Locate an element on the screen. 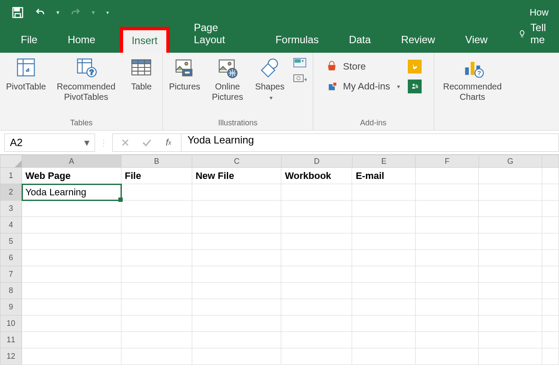  cell-A8 is located at coordinates (72, 291).